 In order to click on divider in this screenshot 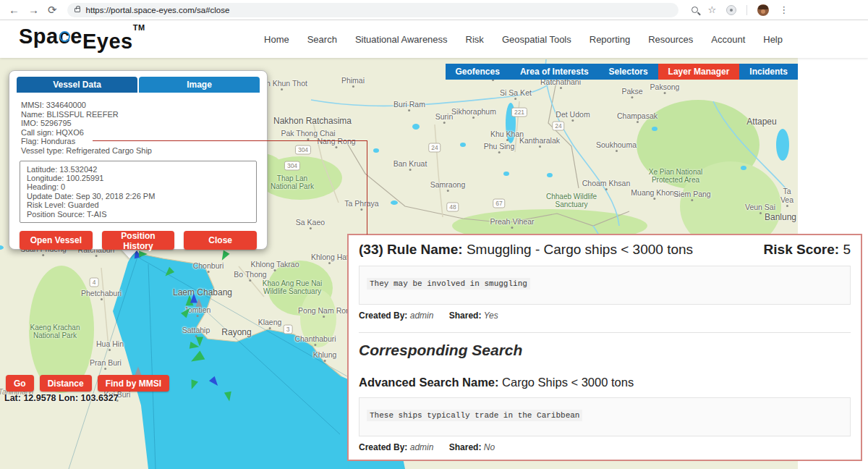, I will do `click(746, 10)`.